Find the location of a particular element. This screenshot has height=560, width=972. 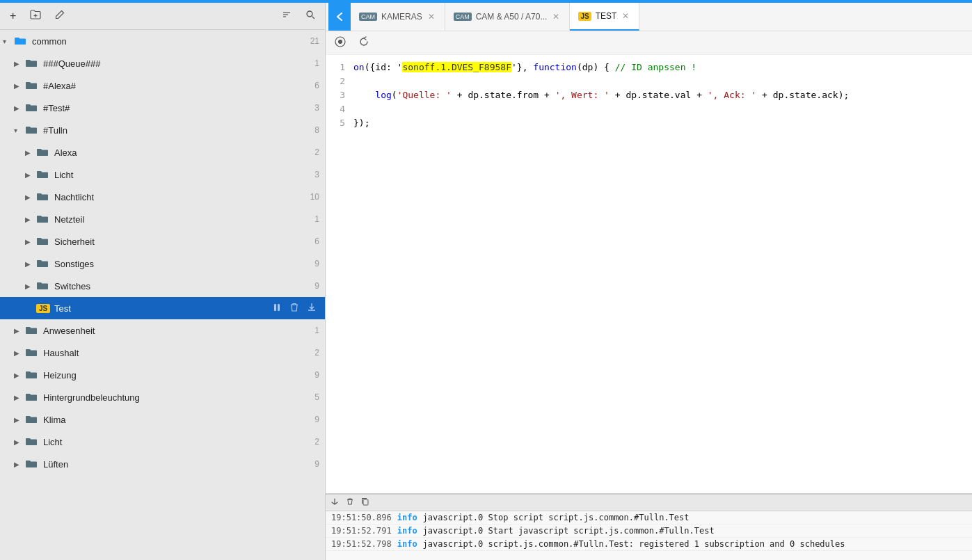

sidebar-item-label: Test is located at coordinates (159, 309).